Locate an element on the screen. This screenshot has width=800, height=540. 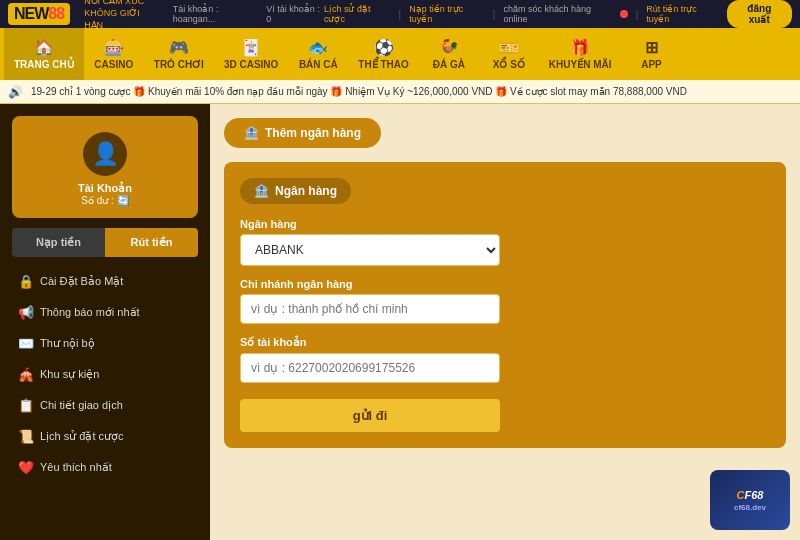
nav-item-xoso: 🎫 XỔ SỐ is located at coordinates (509, 54).